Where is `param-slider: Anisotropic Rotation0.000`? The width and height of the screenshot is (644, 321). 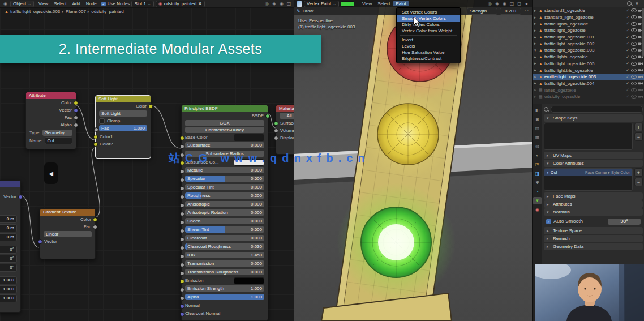
param-slider: Anisotropic Rotation0.000 is located at coordinates (225, 213).